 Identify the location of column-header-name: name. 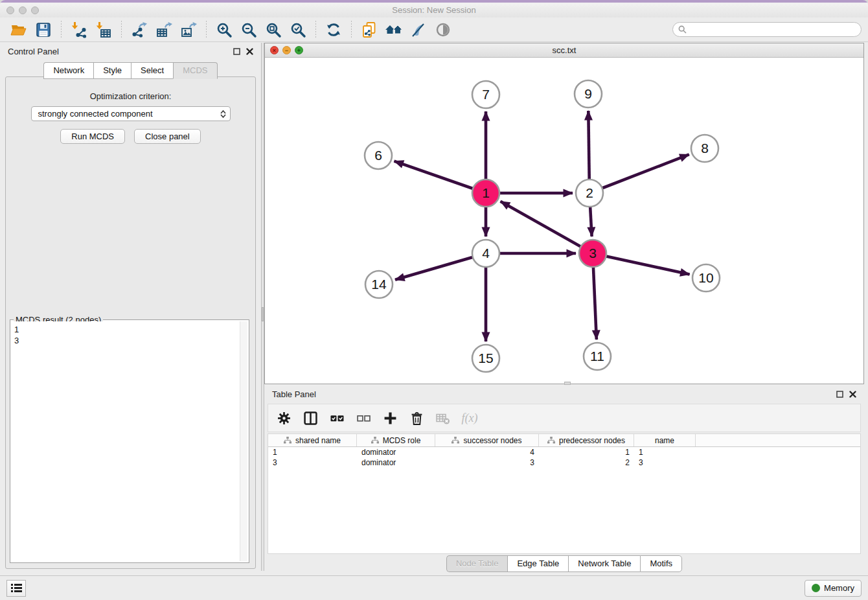
(665, 441).